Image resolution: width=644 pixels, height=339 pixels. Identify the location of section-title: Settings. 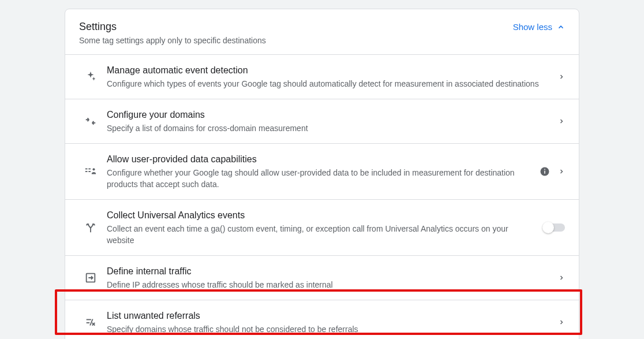
(173, 27).